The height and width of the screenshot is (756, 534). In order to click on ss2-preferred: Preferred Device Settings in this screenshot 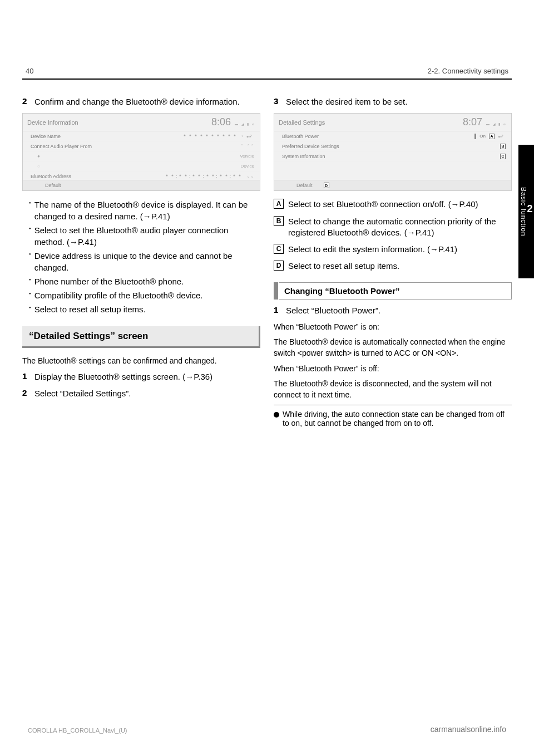, I will do `click(310, 146)`.